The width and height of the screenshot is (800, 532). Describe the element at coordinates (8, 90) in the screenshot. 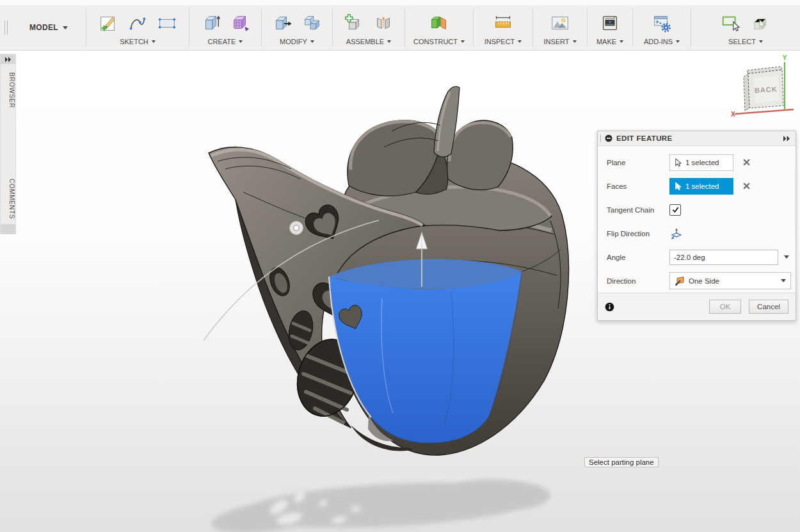

I see `tab-browser: BROWSER` at that location.